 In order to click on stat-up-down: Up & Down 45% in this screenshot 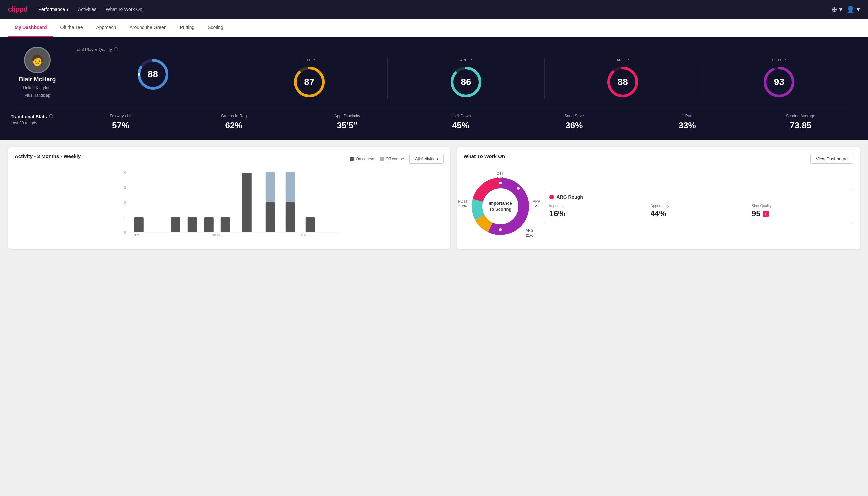, I will do `click(460, 122)`.